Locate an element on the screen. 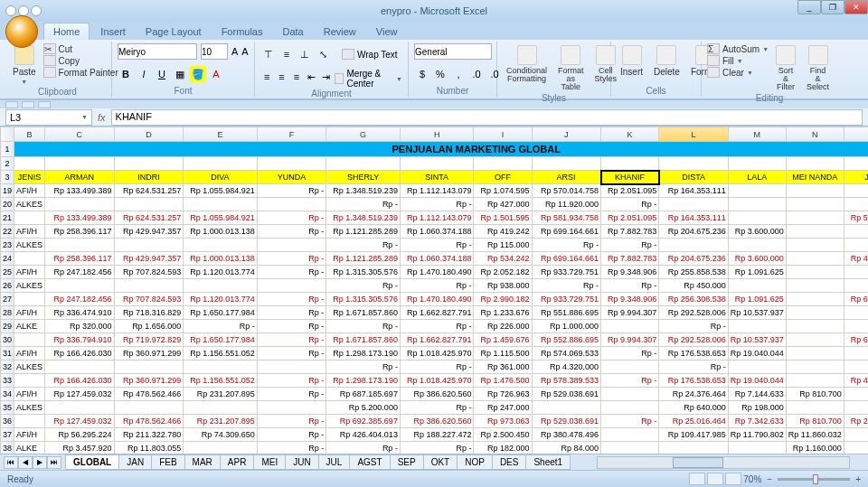 The height and width of the screenshot is (487, 868). data-cell: Rp 166.426.030 is located at coordinates (80, 381).